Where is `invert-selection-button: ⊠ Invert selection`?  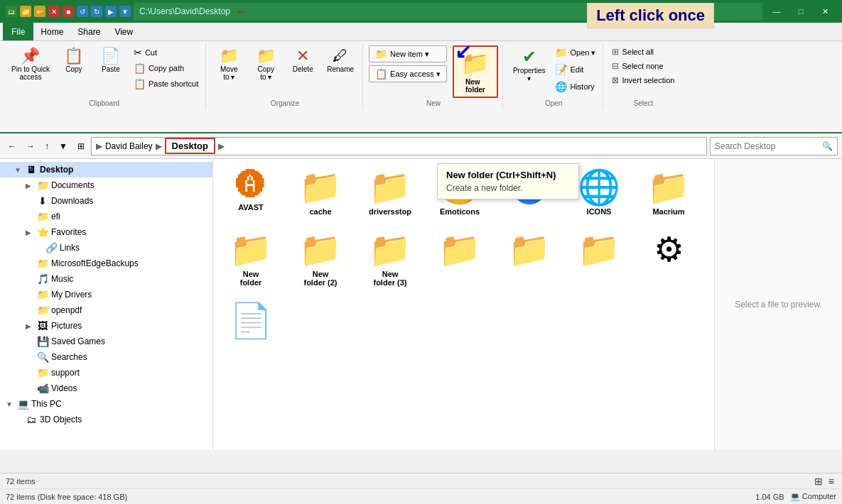
invert-selection-button: ⊠ Invert selection is located at coordinates (643, 80).